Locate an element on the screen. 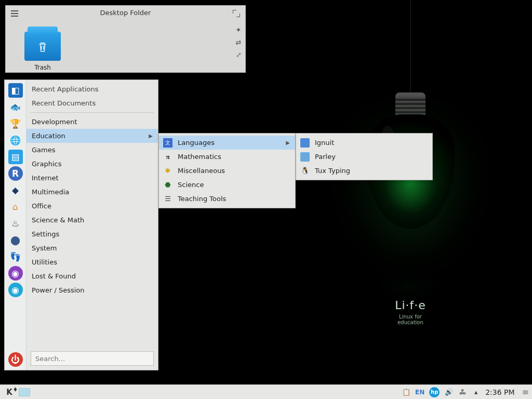 The image size is (532, 399). fav-purple: ◉ is located at coordinates (16, 273).